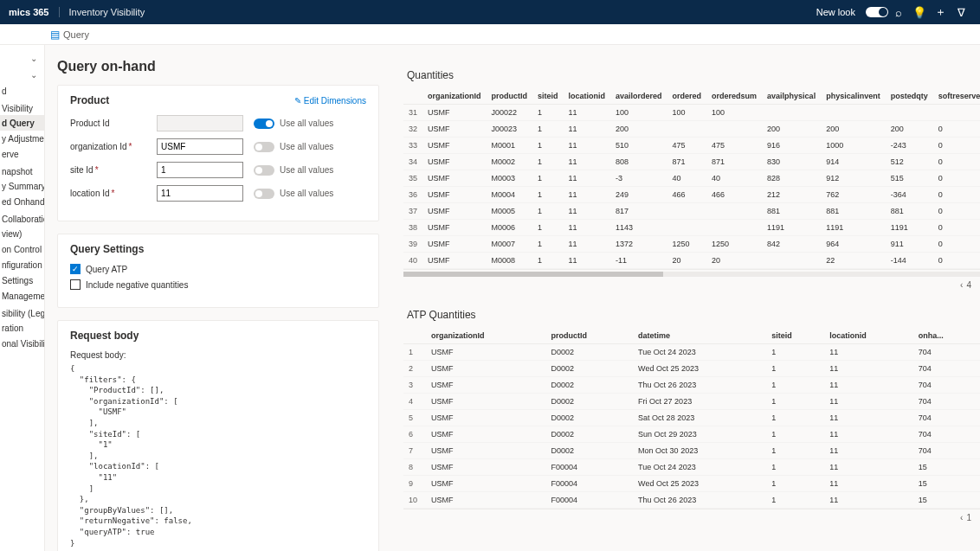 This screenshot has height=551, width=980. I want to click on site-id-useall-toggle, so click(264, 170).